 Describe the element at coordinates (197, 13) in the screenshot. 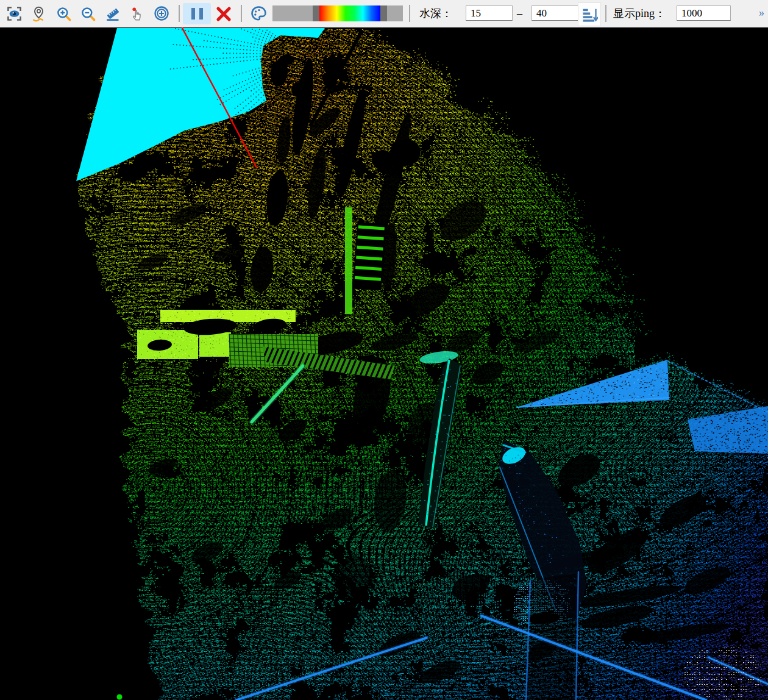

I see `pause-button` at that location.